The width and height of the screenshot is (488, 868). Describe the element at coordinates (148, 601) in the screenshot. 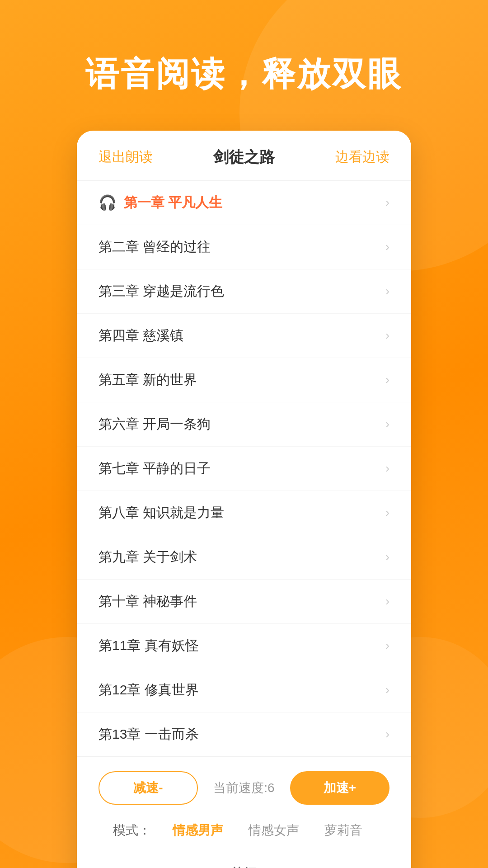

I see `chapter-item-left: 第十章 神秘事件` at that location.